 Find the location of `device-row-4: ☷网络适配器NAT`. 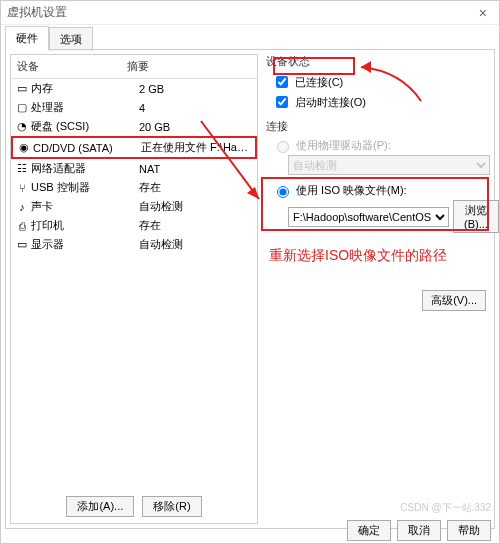

device-row-4: ☷网络适配器NAT is located at coordinates (134, 168).